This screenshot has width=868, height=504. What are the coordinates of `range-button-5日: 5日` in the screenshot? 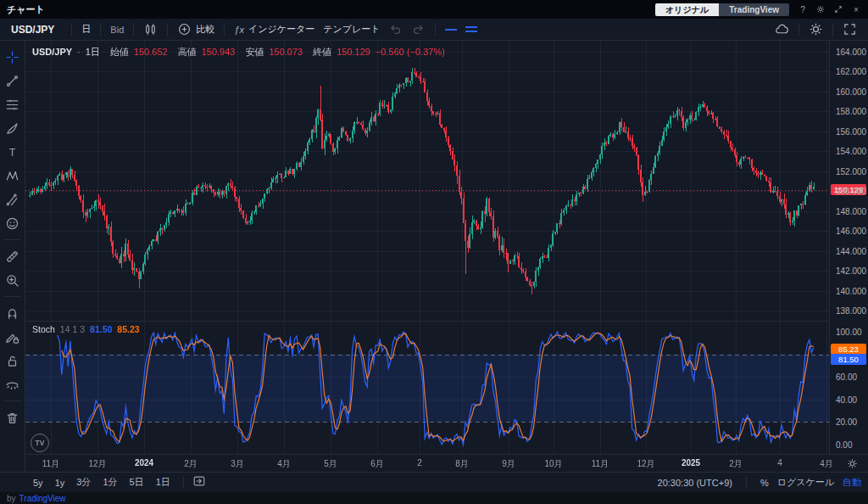 It's located at (137, 482).